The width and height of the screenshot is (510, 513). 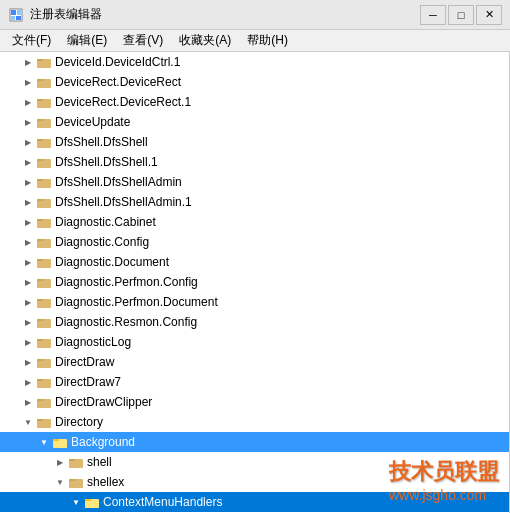 I want to click on tree-item: Diagnostic.Cabinet, so click(x=254, y=222).